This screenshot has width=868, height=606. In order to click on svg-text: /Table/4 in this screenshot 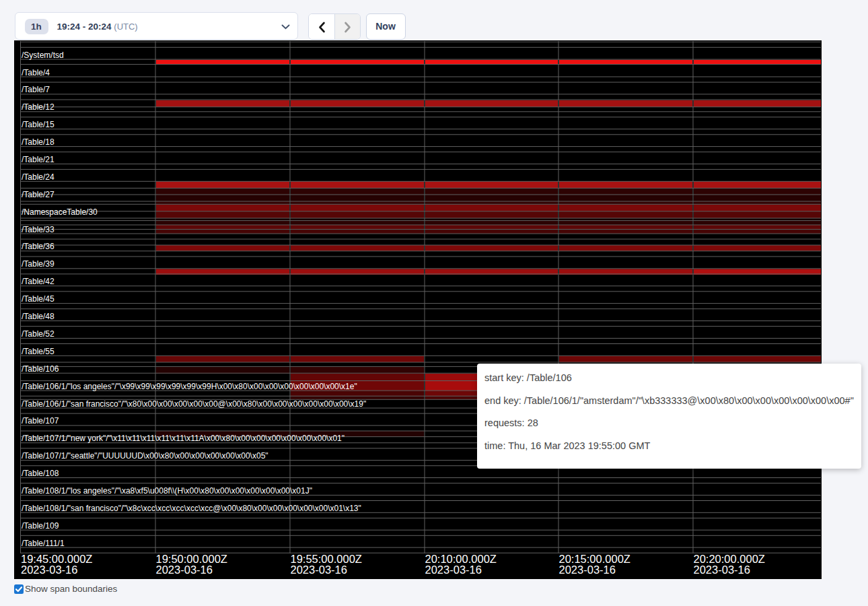, I will do `click(36, 73)`.